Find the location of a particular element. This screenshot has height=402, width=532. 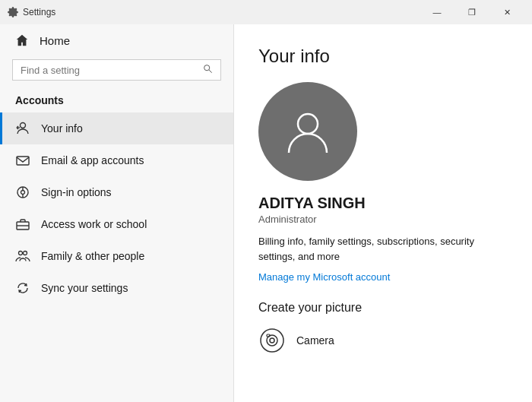

sidebar-item-label: Access work or school is located at coordinates (94, 224).